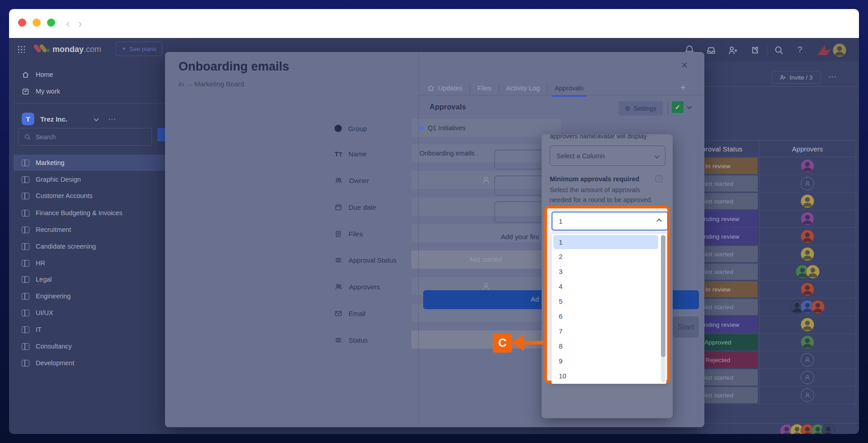 Image resolution: width=868 pixels, height=443 pixels. What do you see at coordinates (90, 296) in the screenshot?
I see `sidebar-item-board-8: Engineering` at bounding box center [90, 296].